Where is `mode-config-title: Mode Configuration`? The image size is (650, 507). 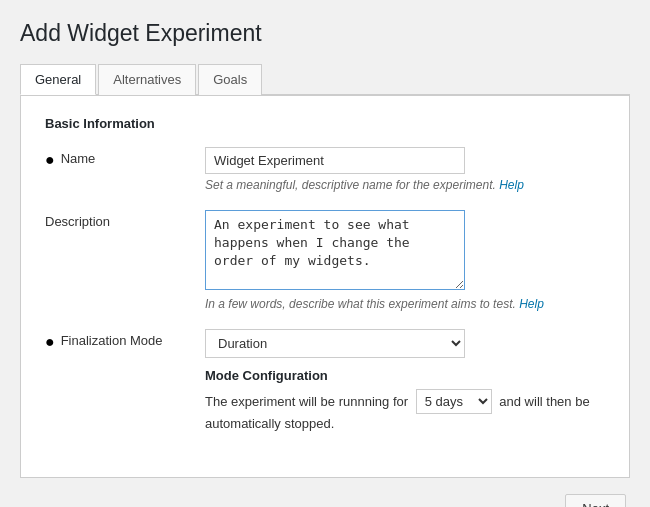
mode-config-title: Mode Configuration is located at coordinates (405, 376).